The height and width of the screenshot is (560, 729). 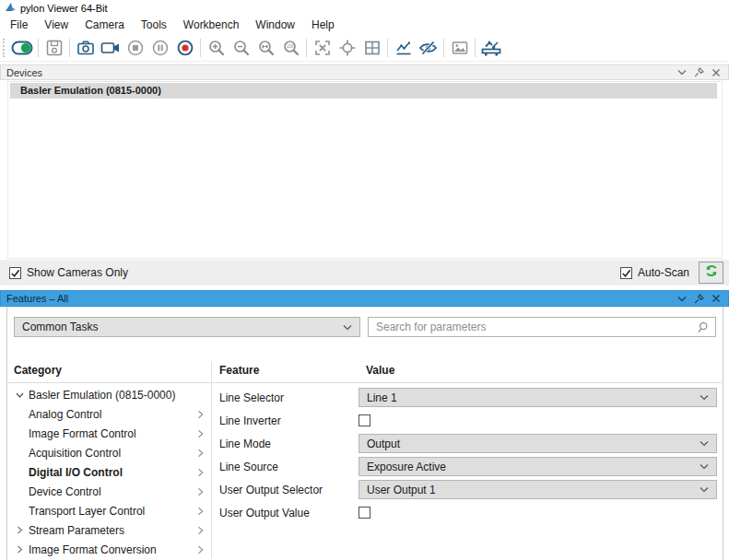 I want to click on category-tree-item: Transport Layer Control, so click(x=109, y=510).